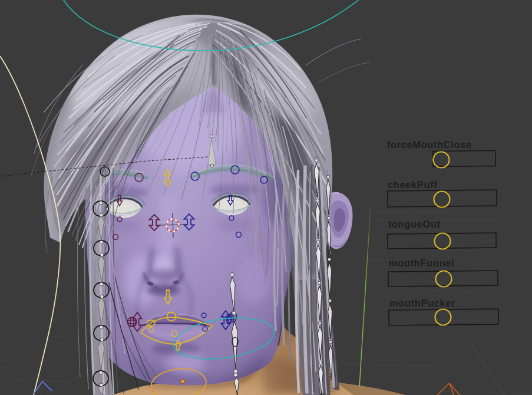 The width and height of the screenshot is (532, 395). What do you see at coordinates (412, 185) in the screenshot?
I see `svg-text: cheekPuff` at bounding box center [412, 185].